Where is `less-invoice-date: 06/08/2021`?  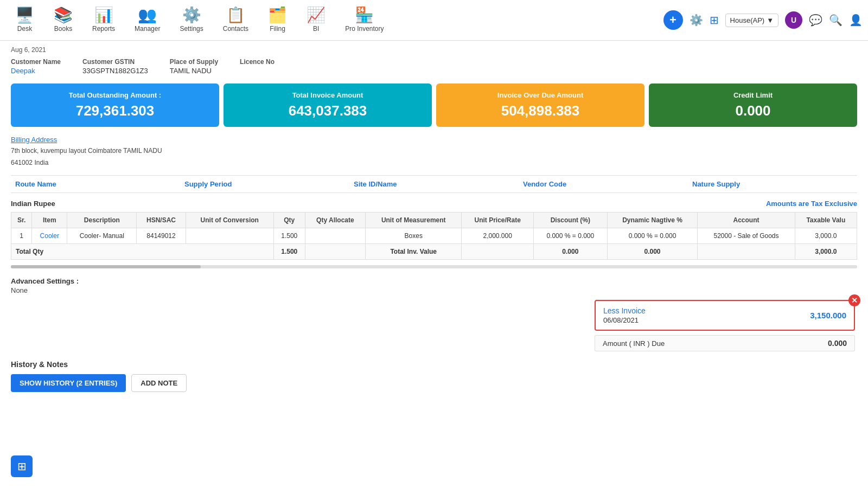 less-invoice-date: 06/08/2021 is located at coordinates (624, 320).